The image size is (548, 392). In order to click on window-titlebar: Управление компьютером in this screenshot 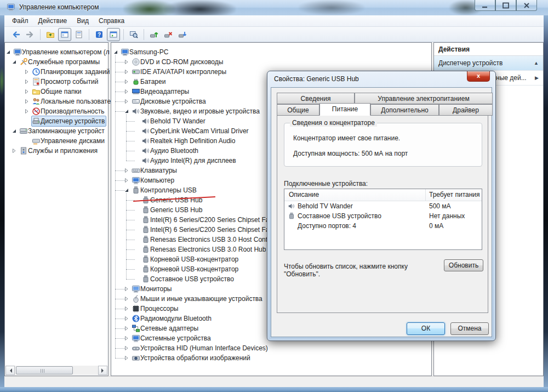, I will do `click(274, 8)`.